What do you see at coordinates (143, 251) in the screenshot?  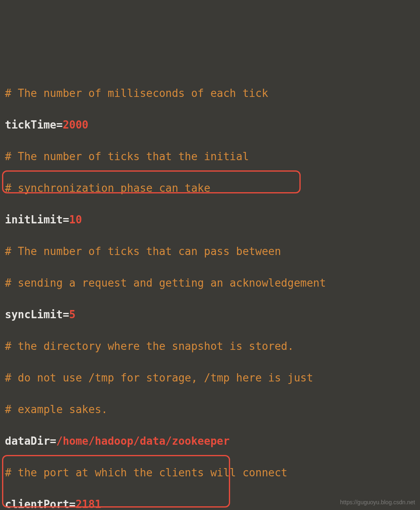 I see `comment-line: # The number of ticks that can pass betw…` at bounding box center [143, 251].